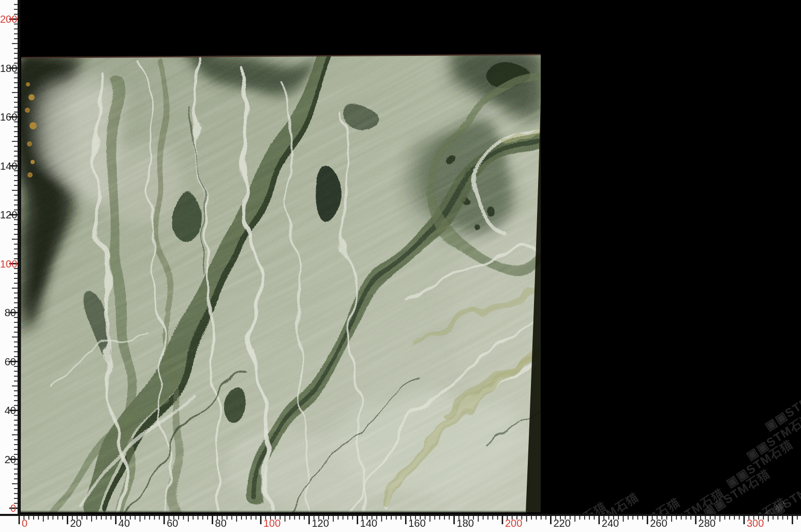  Describe the element at coordinates (400, 515) in the screenshot. I see `horizontal-ruler-axis-line` at that location.